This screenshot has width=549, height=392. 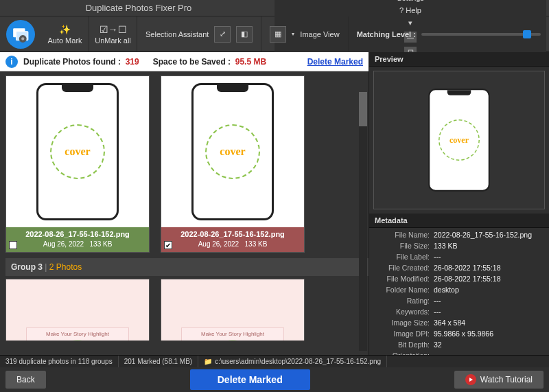 What do you see at coordinates (244, 34) in the screenshot?
I see `eraser-icon: ◧` at bounding box center [244, 34].